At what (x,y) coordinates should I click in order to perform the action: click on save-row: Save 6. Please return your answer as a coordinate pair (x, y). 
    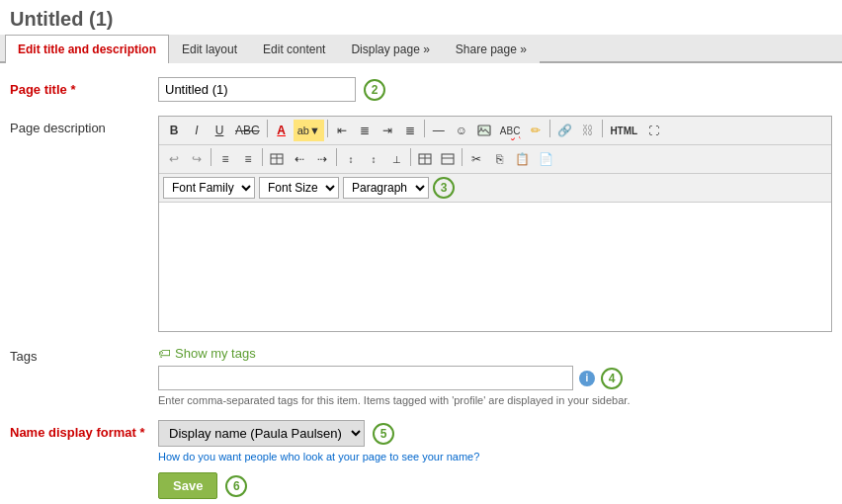
    Looking at the image, I should click on (495, 486).